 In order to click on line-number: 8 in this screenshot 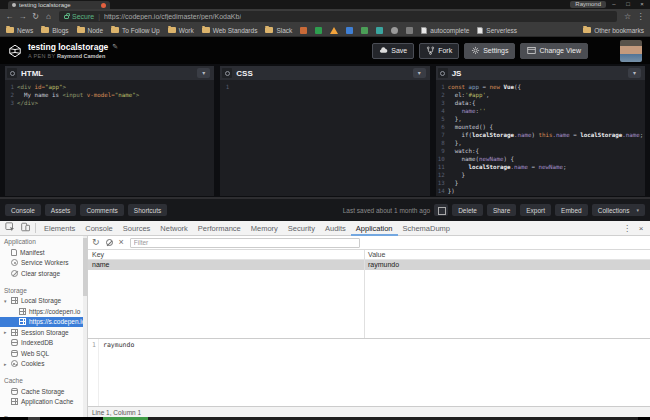, I will do `click(442, 143)`.